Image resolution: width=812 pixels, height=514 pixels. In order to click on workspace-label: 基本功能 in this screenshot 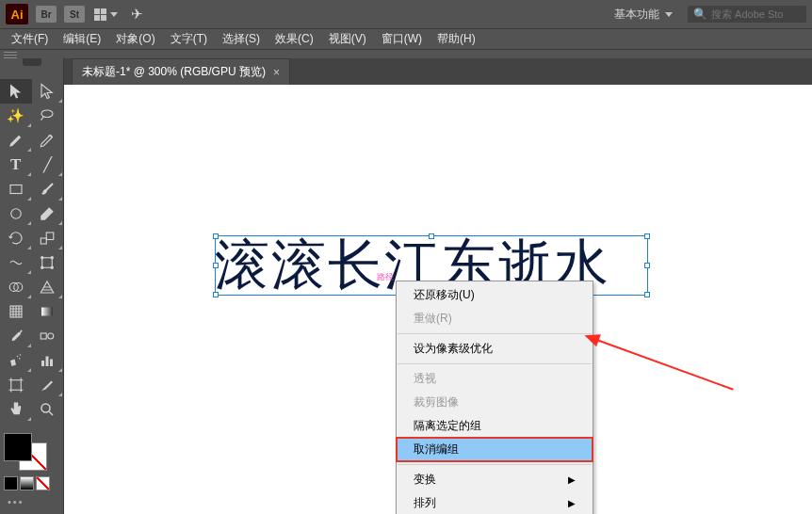, I will do `click(637, 15)`.